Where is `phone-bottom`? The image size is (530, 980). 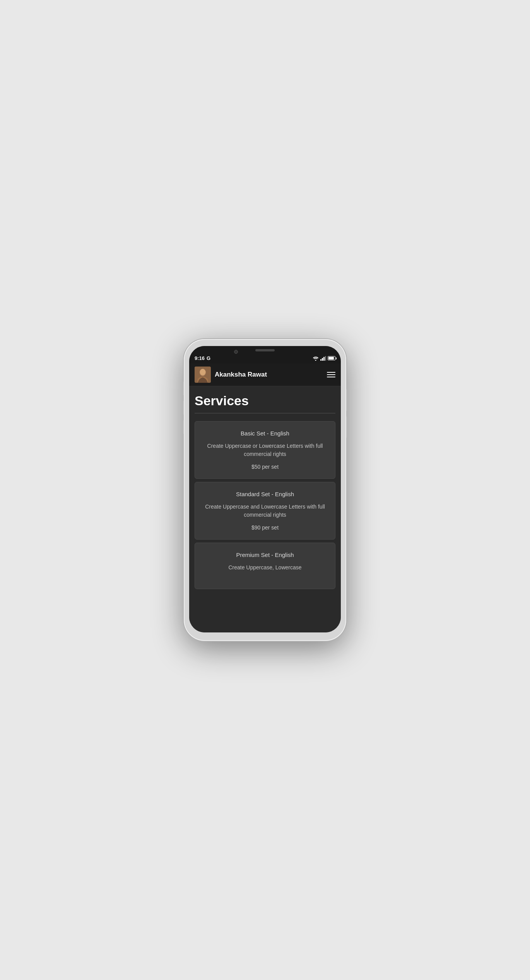
phone-bottom is located at coordinates (265, 630).